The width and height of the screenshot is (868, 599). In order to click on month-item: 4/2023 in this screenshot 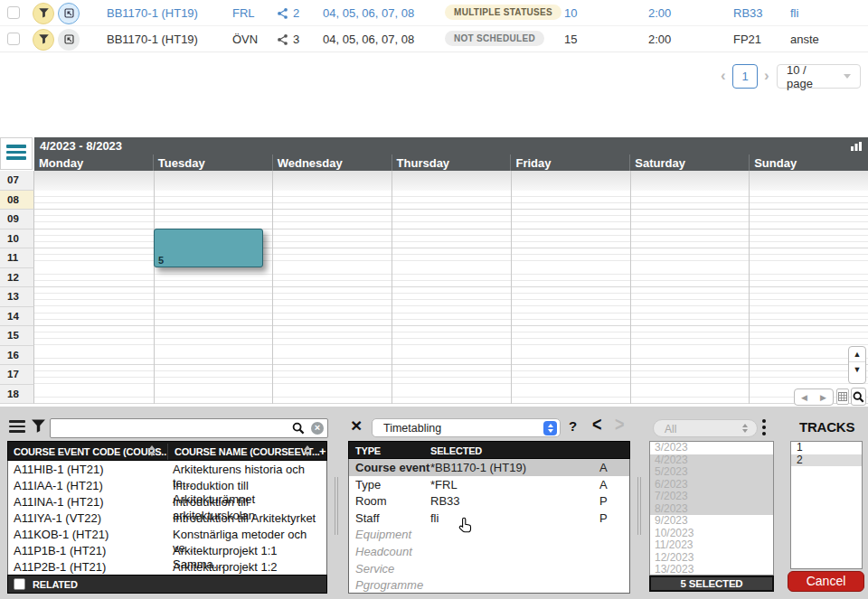, I will do `click(712, 461)`.